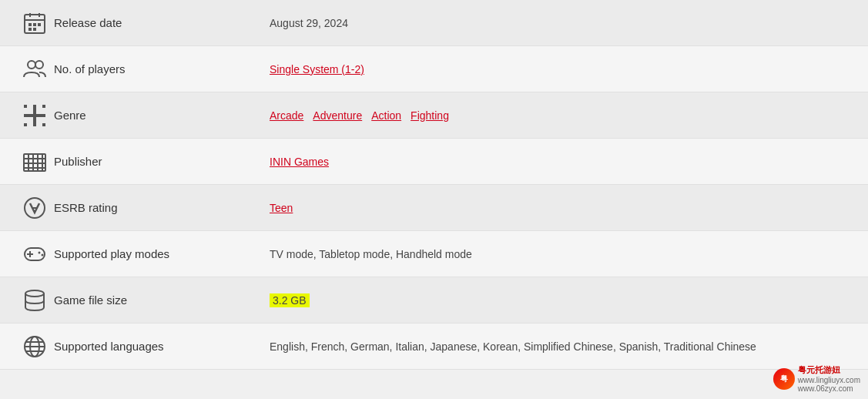 Image resolution: width=868 pixels, height=399 pixels. I want to click on release-date-label: Release date, so click(162, 23).